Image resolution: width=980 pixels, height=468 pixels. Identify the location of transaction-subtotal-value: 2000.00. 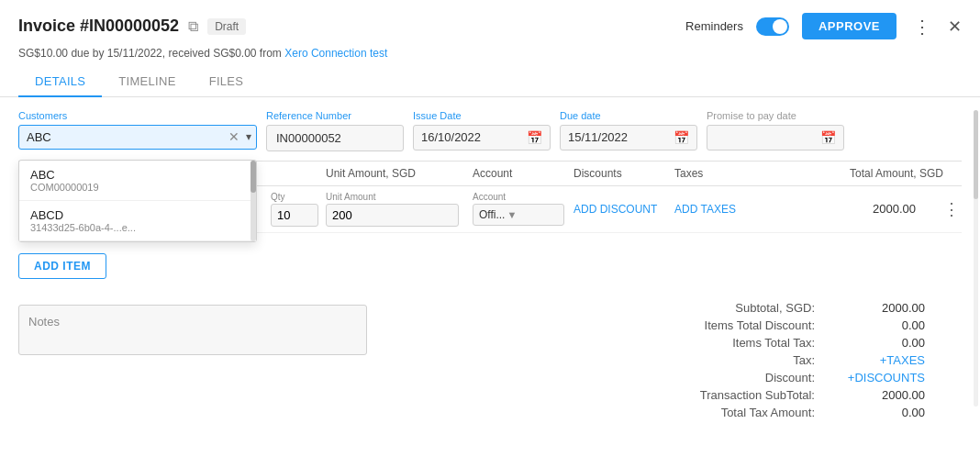
(888, 395).